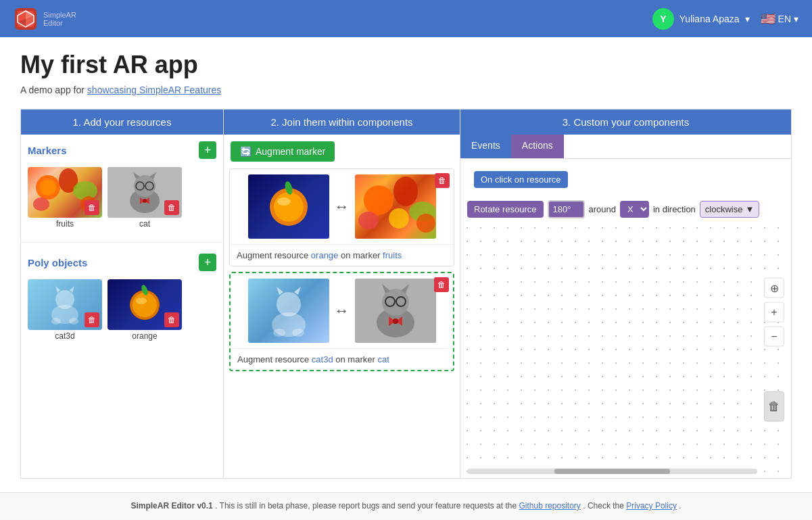 Image resolution: width=812 pixels, height=520 pixels. What do you see at coordinates (291, 151) in the screenshot?
I see `augment-btn-label: Augment marker` at bounding box center [291, 151].